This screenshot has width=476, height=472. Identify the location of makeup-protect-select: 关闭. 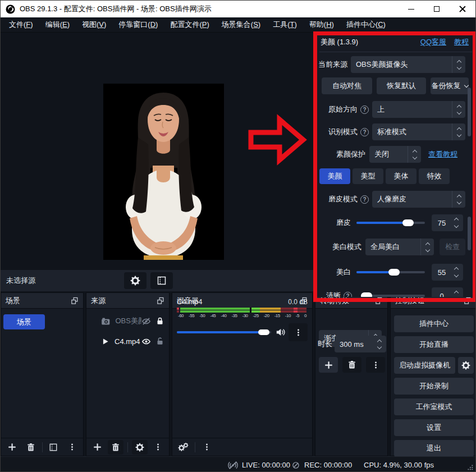
(395, 154).